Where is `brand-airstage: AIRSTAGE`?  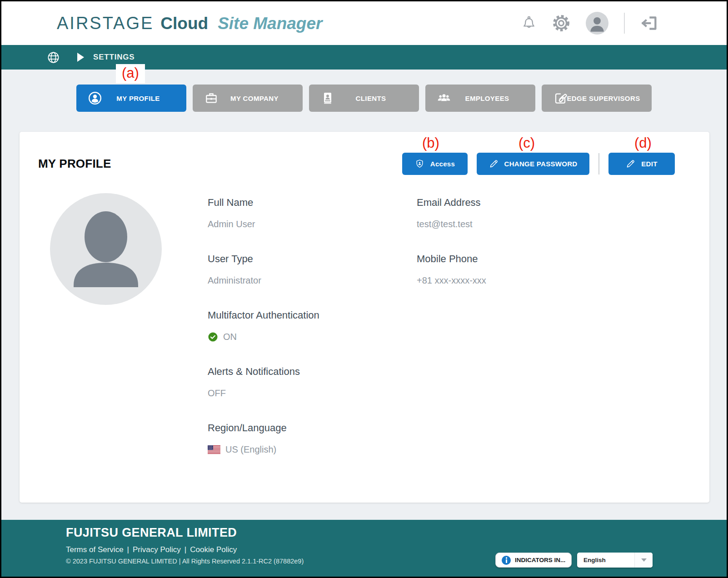 brand-airstage: AIRSTAGE is located at coordinates (105, 24).